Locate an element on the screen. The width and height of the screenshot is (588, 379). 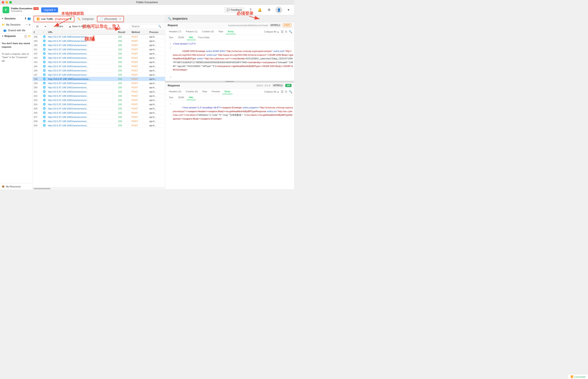
tab-request-cookies: Cookies (0) is located at coordinates (208, 32).